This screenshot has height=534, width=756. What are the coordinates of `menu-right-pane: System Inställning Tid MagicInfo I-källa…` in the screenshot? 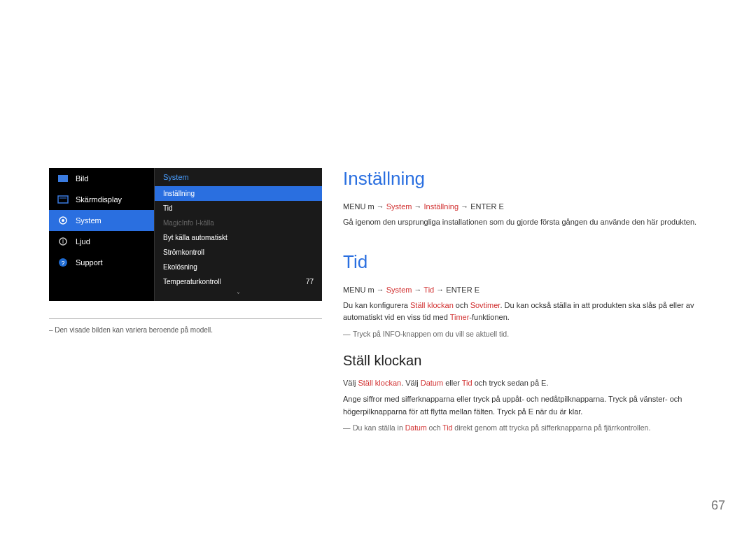 It's located at (238, 234).